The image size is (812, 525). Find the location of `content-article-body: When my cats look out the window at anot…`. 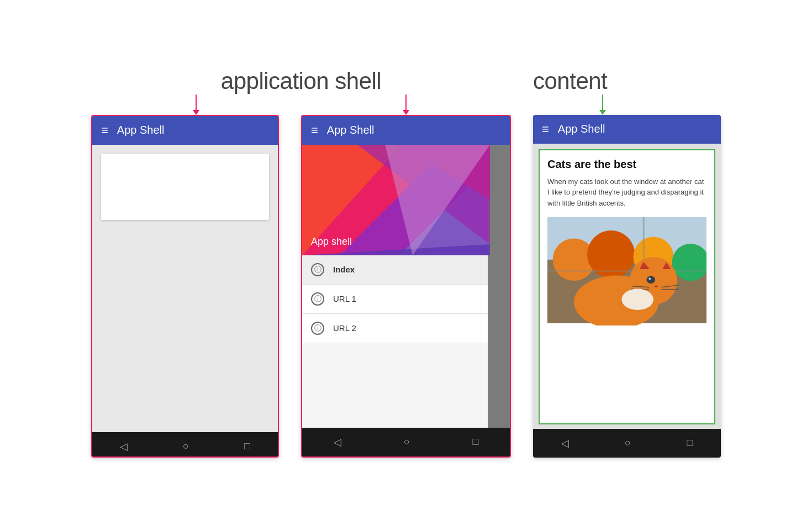

content-article-body: When my cats look out the window at anot… is located at coordinates (627, 192).